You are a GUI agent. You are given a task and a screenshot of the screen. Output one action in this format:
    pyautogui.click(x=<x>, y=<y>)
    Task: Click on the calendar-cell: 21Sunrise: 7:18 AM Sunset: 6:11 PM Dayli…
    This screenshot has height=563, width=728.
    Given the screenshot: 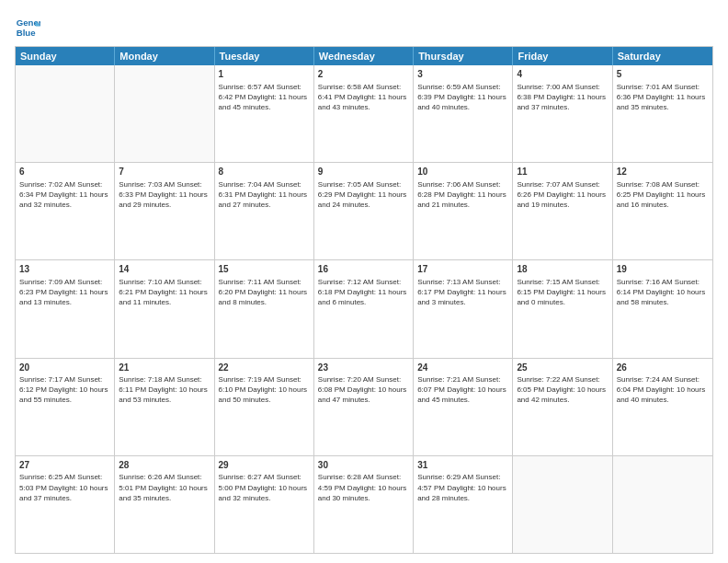 What is the action you would take?
    pyautogui.click(x=165, y=407)
    